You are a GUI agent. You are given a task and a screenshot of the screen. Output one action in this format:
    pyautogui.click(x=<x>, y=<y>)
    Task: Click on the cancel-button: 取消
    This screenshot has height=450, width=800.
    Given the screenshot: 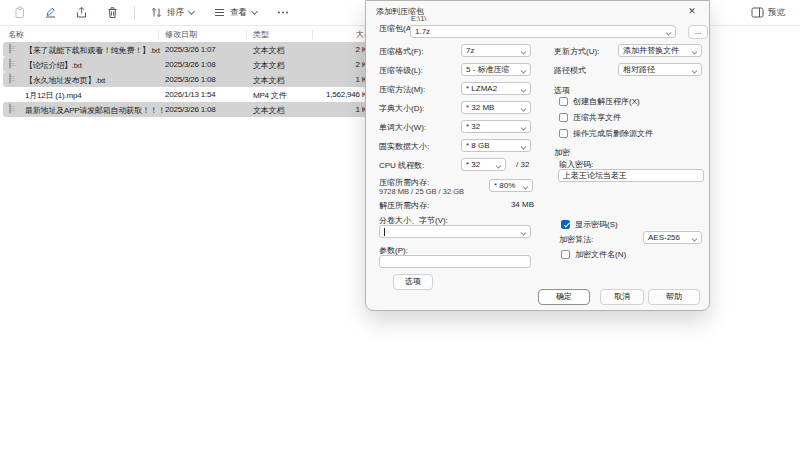 What is the action you would take?
    pyautogui.click(x=622, y=297)
    